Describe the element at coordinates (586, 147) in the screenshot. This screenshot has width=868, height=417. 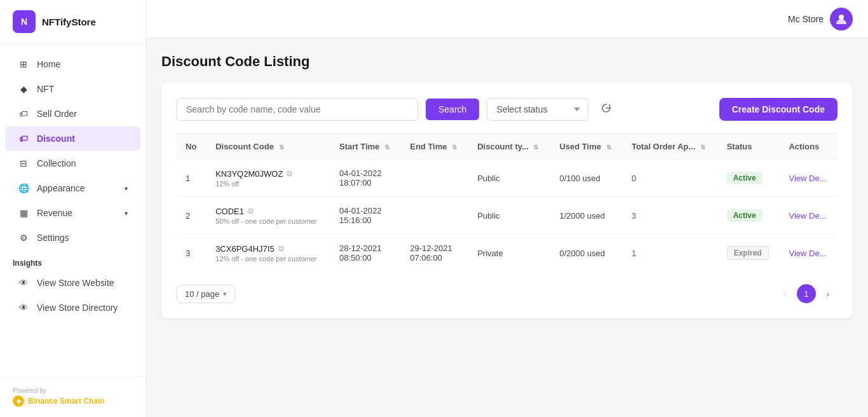
I see `col-used-time: Used Time ⇅` at that location.